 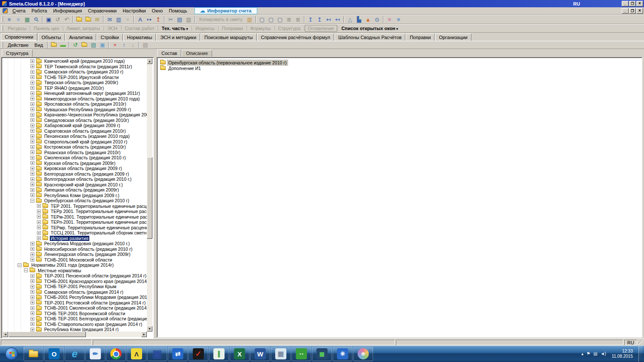 What do you see at coordinates (18, 45) in the screenshot?
I see `actionmenu-Действие: Действие` at bounding box center [18, 45].